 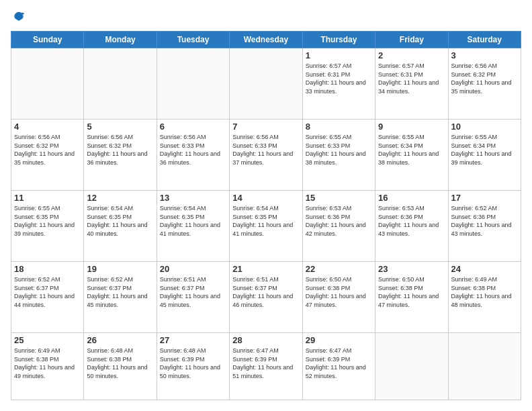 I want to click on day-number: 3, so click(x=485, y=55).